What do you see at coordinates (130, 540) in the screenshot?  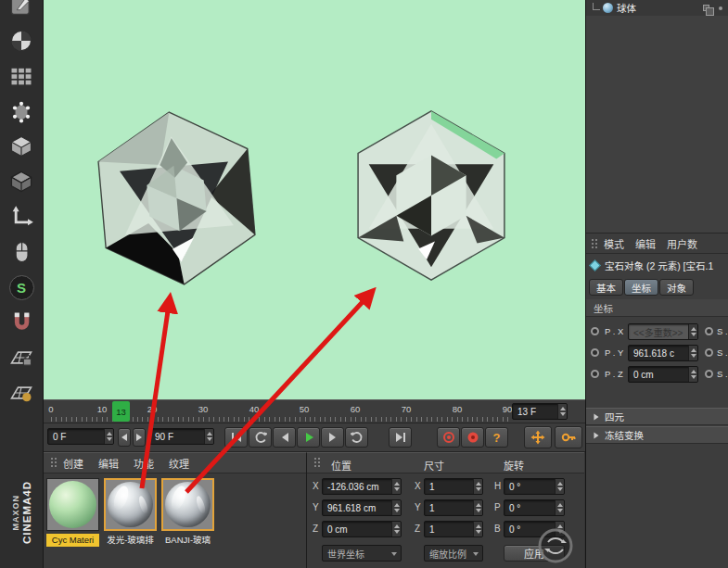 I see `material-name-glow-glass: 发光-玻璃排` at bounding box center [130, 540].